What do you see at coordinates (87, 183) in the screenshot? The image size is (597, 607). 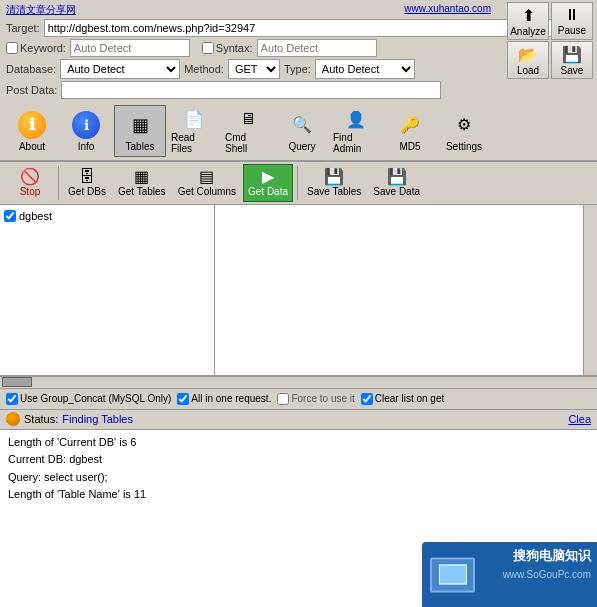 I see `get-dbs-button: 🗄 Get DBs` at bounding box center [87, 183].